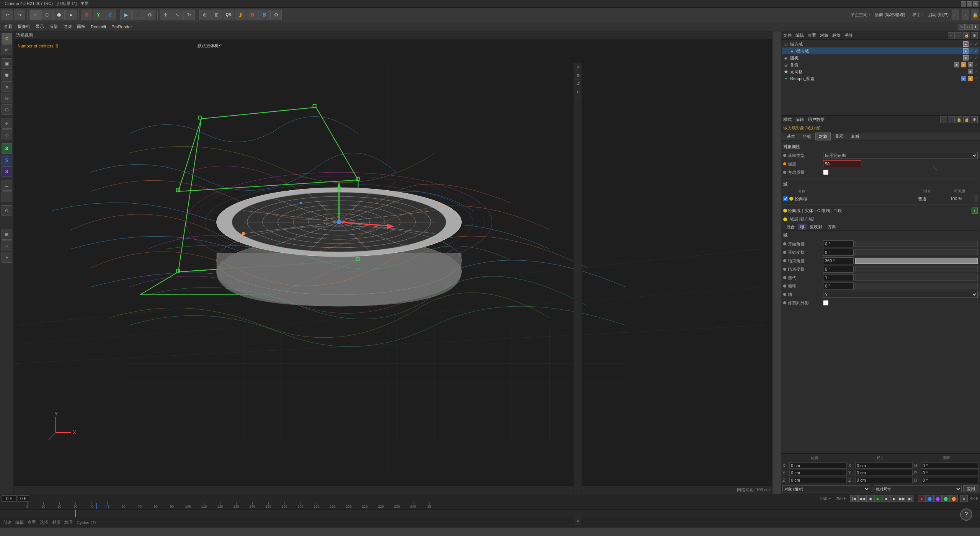  What do you see at coordinates (787, 35) in the screenshot?
I see `om-file-menu: 文件` at bounding box center [787, 35].